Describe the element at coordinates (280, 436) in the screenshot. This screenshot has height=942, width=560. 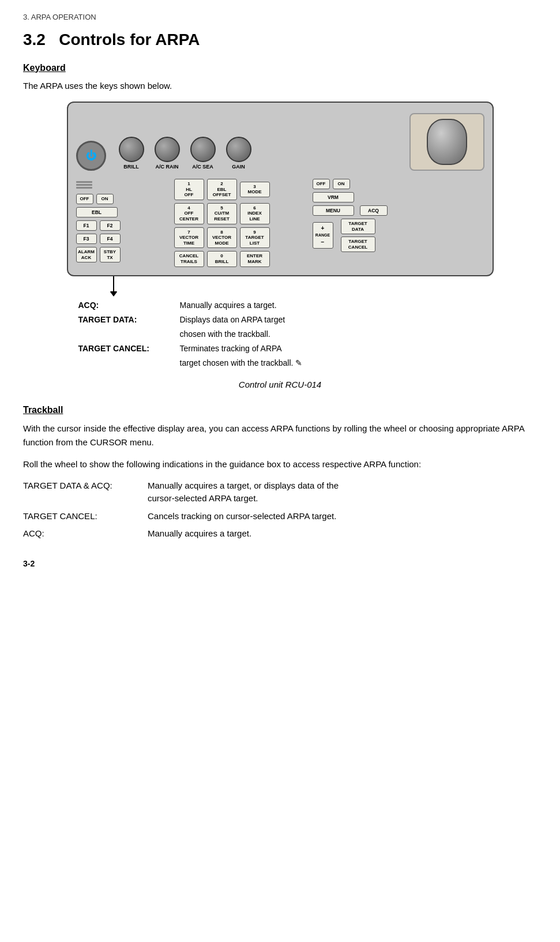
I see `trackball-para1: With the cursor inside the effective dis…` at that location.